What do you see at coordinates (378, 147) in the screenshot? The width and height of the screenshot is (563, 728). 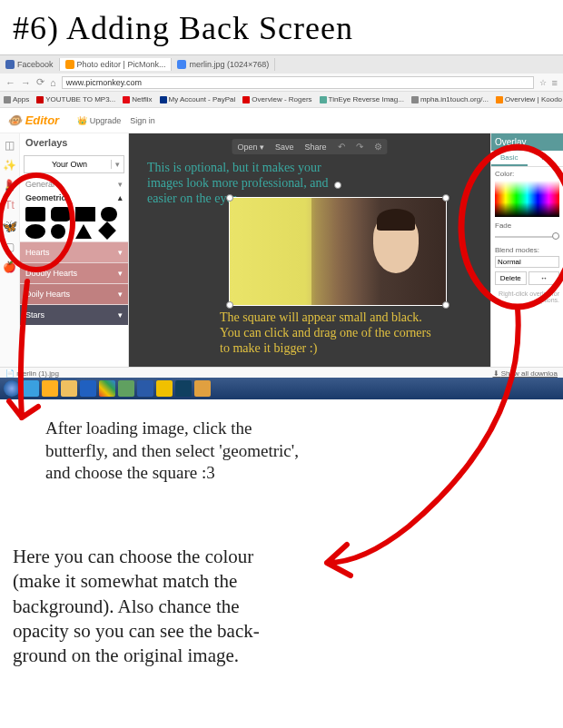 I see `settings-gear-icon: ⚙` at bounding box center [378, 147].